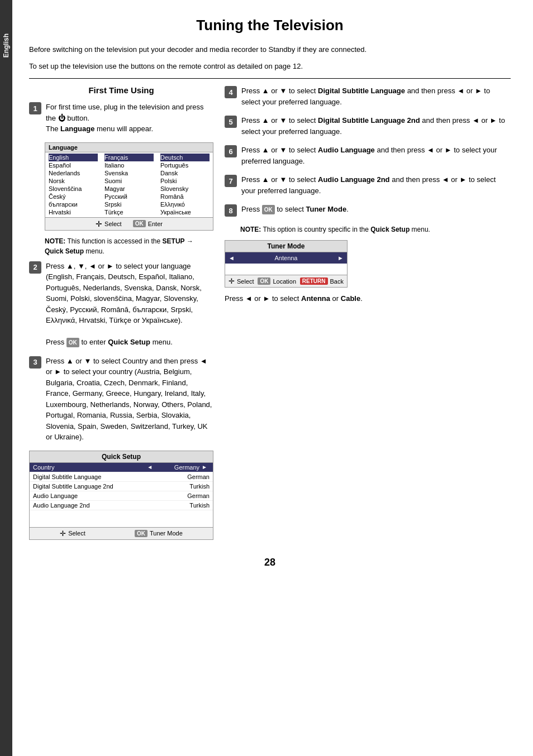 The height and width of the screenshot is (756, 533). What do you see at coordinates (6, 46) in the screenshot?
I see `side-tab-label: English` at bounding box center [6, 46].